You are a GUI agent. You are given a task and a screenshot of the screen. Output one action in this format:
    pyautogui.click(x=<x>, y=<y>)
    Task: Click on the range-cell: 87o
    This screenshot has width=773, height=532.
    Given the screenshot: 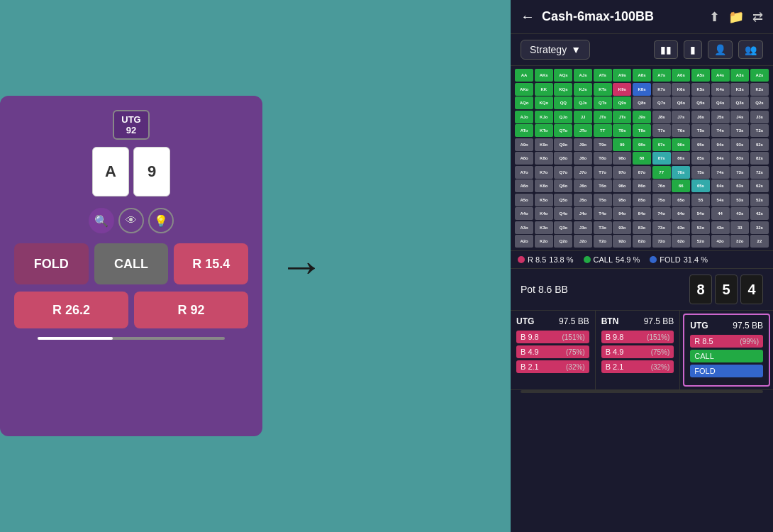 What is the action you would take?
    pyautogui.click(x=642, y=172)
    